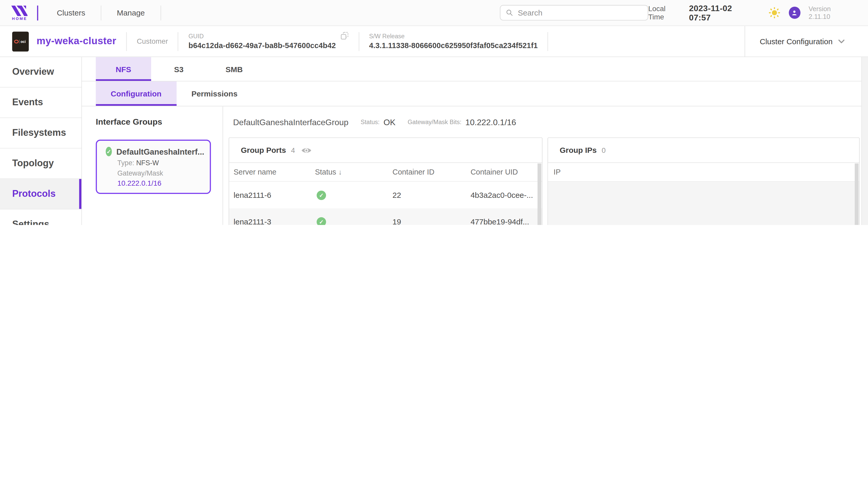 This screenshot has width=868, height=482. I want to click on group-ports-table-header: Server name Status↓ Container ID Contain…, so click(385, 172).